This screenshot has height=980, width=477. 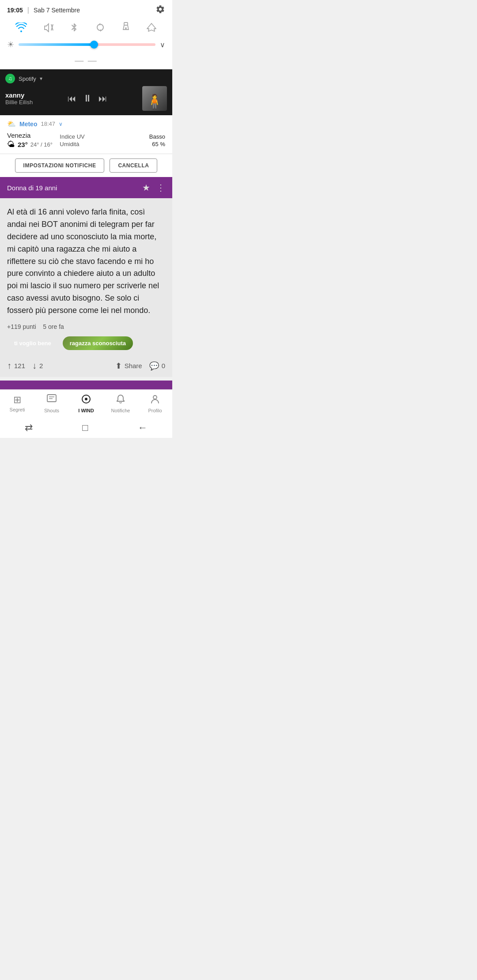 I want to click on wifi-icon, so click(x=21, y=29).